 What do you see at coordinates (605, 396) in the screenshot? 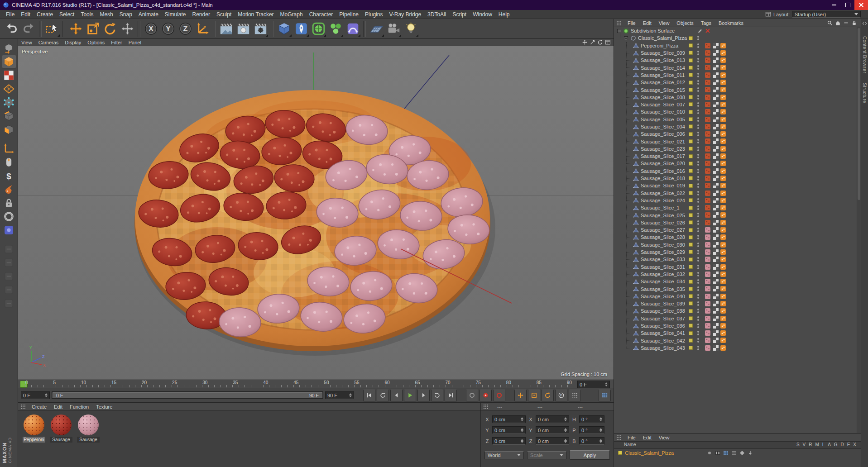
I see `panel-layout-button` at bounding box center [605, 396].